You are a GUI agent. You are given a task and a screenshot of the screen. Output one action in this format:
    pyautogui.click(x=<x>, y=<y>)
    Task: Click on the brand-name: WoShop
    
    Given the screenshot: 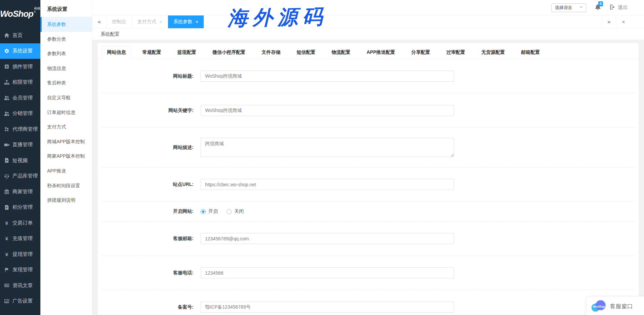 What is the action you would take?
    pyautogui.click(x=17, y=14)
    